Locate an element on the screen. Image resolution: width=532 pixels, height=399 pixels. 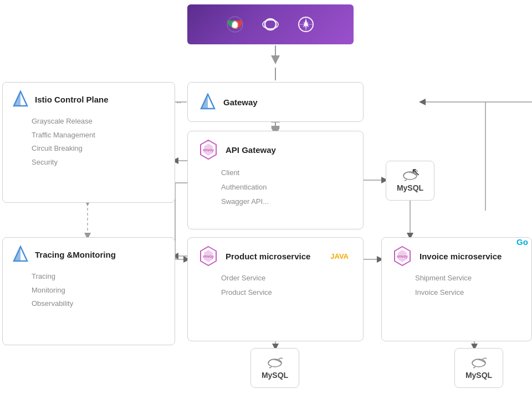
api-item-2: Authentication is located at coordinates (287, 187).